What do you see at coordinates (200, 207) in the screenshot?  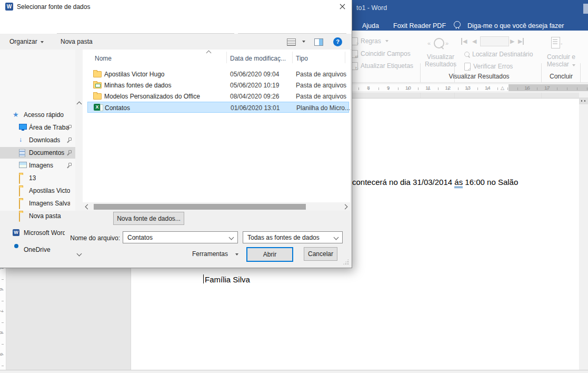 I see `scrollbar-thumb` at bounding box center [200, 207].